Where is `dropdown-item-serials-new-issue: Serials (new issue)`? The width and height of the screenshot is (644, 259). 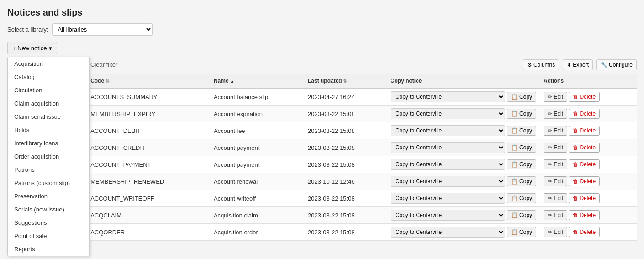 dropdown-item-serials-new-issue: Serials (new issue) is located at coordinates (48, 209).